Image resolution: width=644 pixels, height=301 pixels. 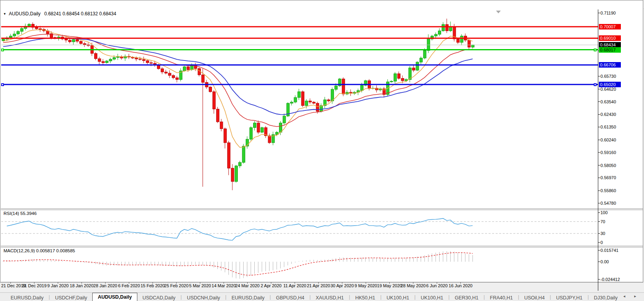 I want to click on price-tick-label: 0.65730, so click(x=608, y=76).